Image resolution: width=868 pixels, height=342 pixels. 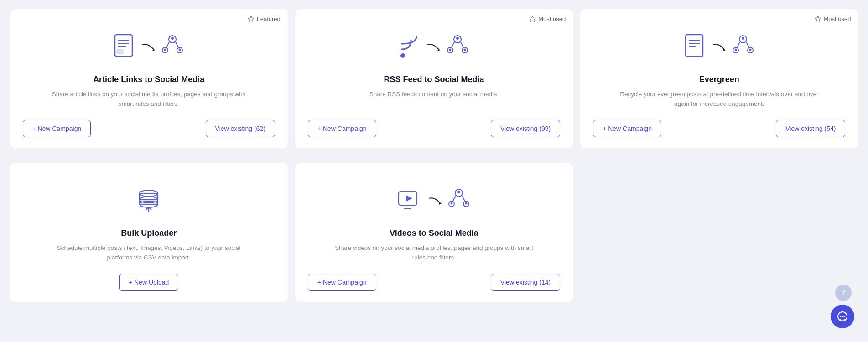 I want to click on help-label: ?, so click(x=843, y=293).